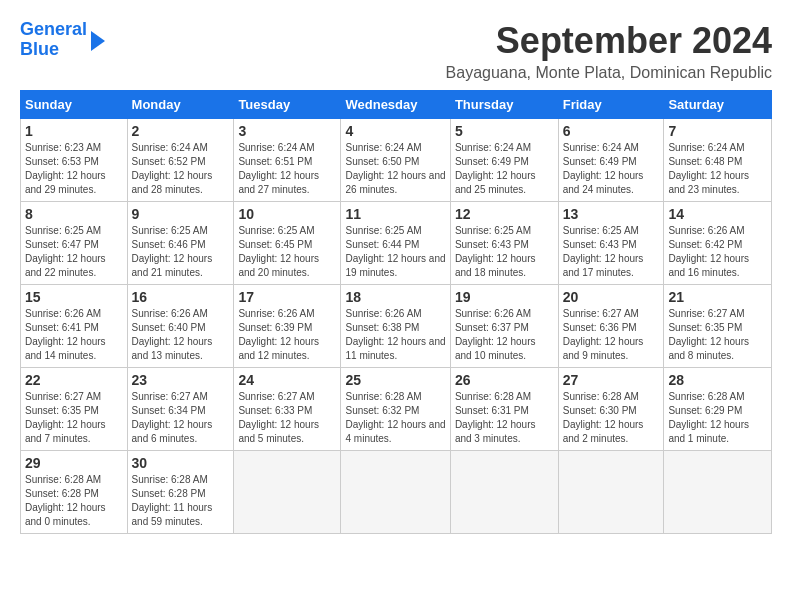 The width and height of the screenshot is (792, 612). What do you see at coordinates (74, 463) in the screenshot?
I see `day-number: 29` at bounding box center [74, 463].